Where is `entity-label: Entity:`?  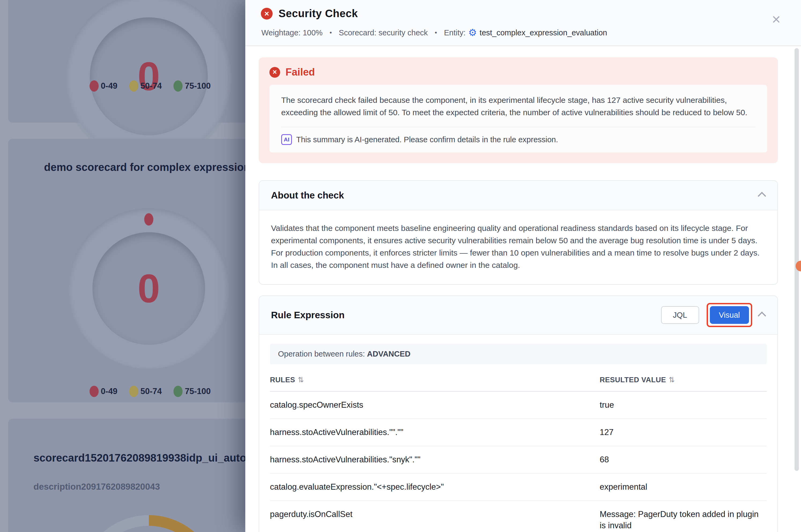
entity-label: Entity: is located at coordinates (455, 33).